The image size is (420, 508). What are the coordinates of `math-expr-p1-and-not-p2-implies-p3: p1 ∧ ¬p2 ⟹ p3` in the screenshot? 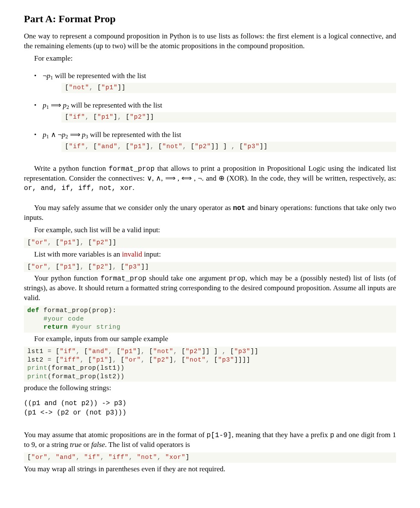 It's located at (65, 135).